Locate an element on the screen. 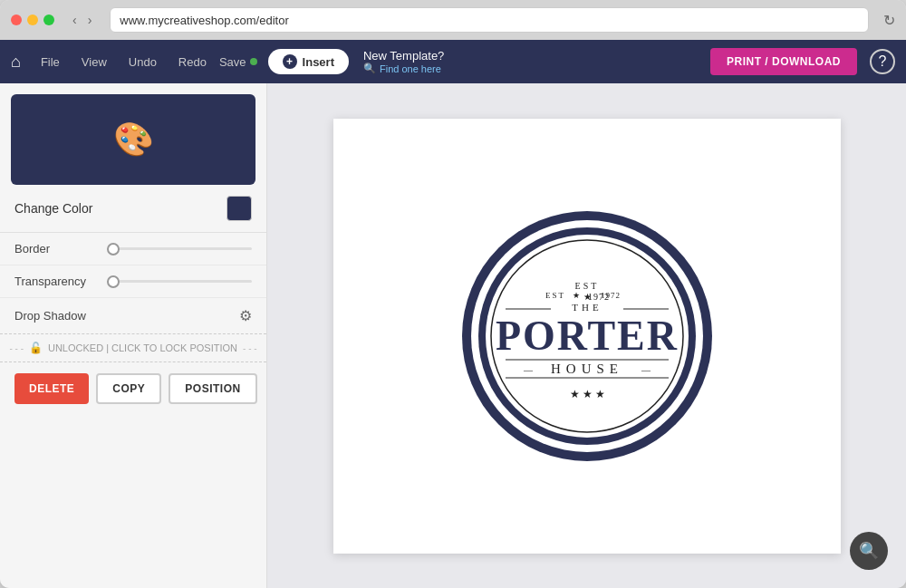 This screenshot has height=588, width=906. zoom-icon: 🔍 is located at coordinates (869, 551).